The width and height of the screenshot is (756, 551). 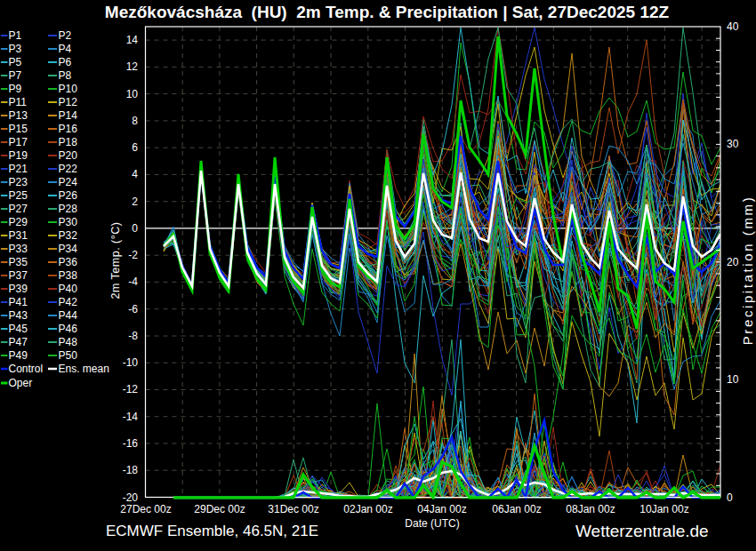 What do you see at coordinates (131, 389) in the screenshot?
I see `svg-text: -12` at bounding box center [131, 389].